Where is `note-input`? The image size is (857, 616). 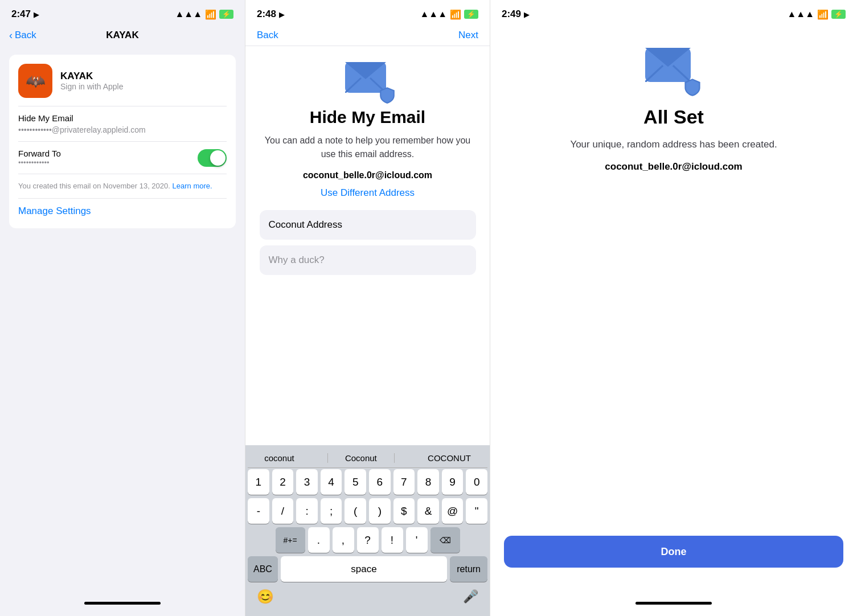 note-input is located at coordinates (368, 260).